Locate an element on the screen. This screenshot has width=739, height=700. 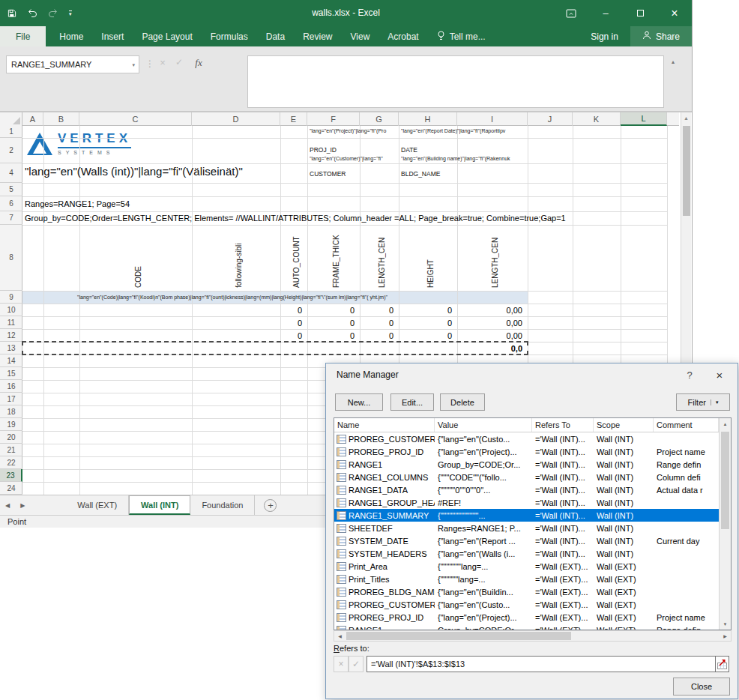
cell-E11: 0 is located at coordinates (292, 324).